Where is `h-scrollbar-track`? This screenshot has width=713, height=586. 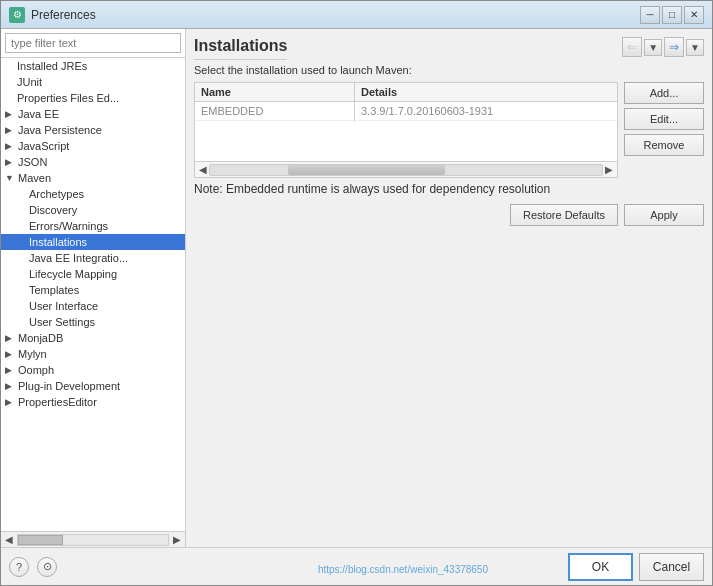
h-scrollbar-track is located at coordinates (406, 170).